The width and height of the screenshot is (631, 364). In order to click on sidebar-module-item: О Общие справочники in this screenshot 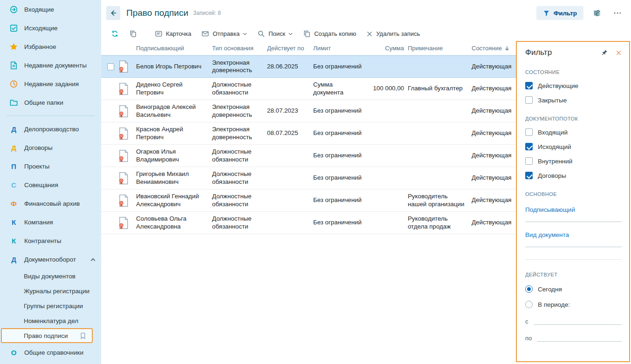, I will do `click(50, 352)`.